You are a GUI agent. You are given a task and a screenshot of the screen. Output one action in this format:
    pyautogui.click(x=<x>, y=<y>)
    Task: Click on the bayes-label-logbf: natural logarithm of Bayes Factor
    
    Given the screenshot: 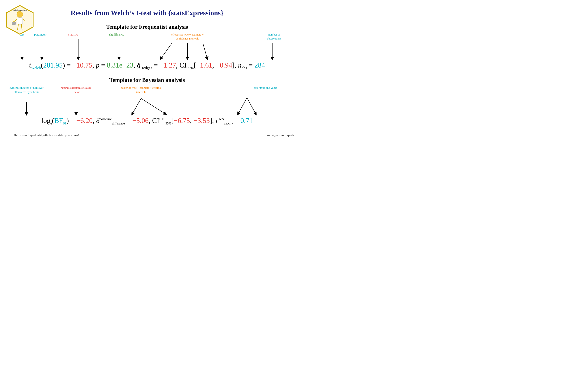 What is the action you would take?
    pyautogui.click(x=76, y=90)
    